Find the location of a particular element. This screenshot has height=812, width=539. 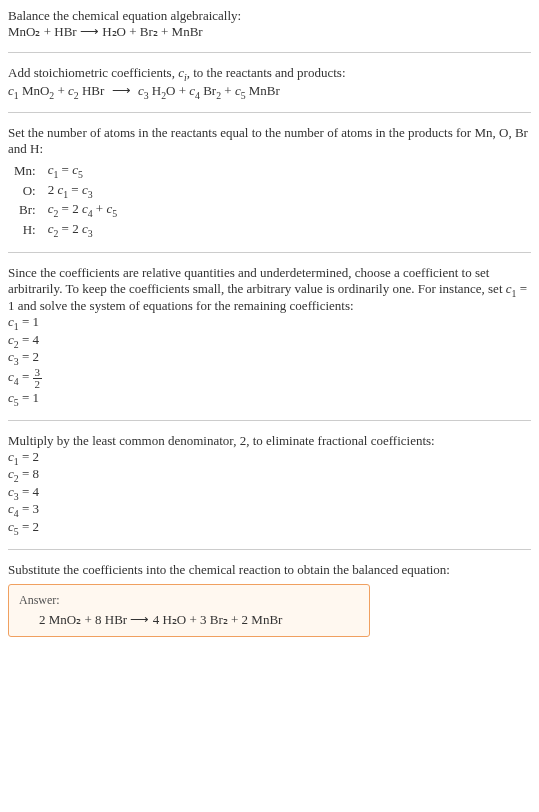

fraction: 32 is located at coordinates (38, 378).